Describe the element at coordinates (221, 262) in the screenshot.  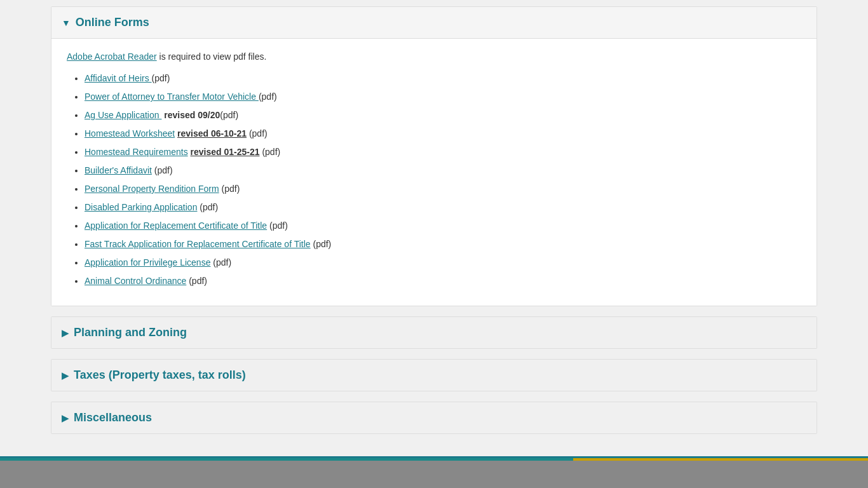
I see `privilege-license-suffix: (pdf)` at that location.